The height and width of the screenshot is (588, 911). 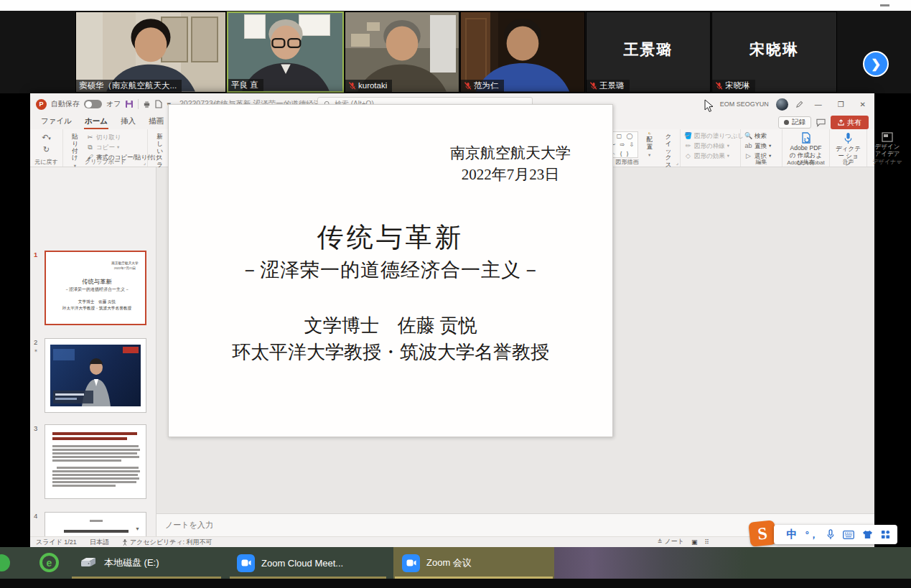 I want to click on language-indicator: 日本語, so click(x=99, y=543).